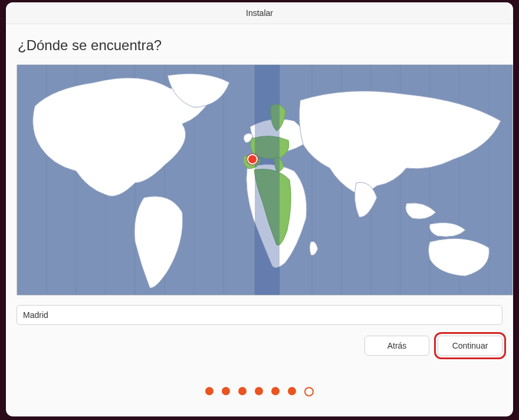 The width and height of the screenshot is (519, 420). I want to click on location-input, so click(260, 315).